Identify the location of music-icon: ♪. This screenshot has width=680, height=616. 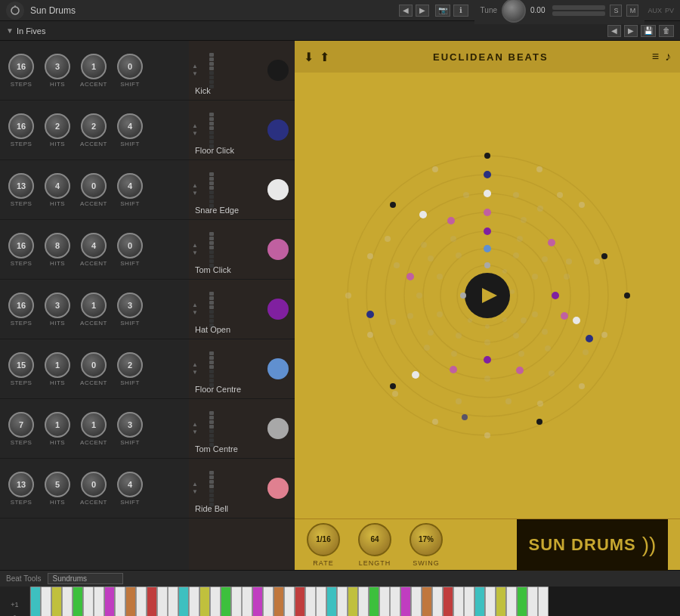
(668, 57).